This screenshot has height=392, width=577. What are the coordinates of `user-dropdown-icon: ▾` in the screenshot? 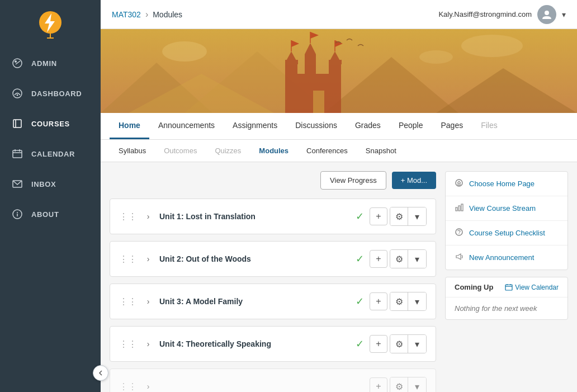 It's located at (564, 15).